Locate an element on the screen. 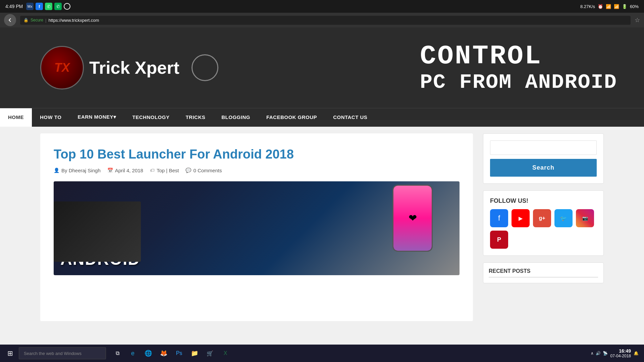  calendar-icon: 📅 is located at coordinates (110, 170).